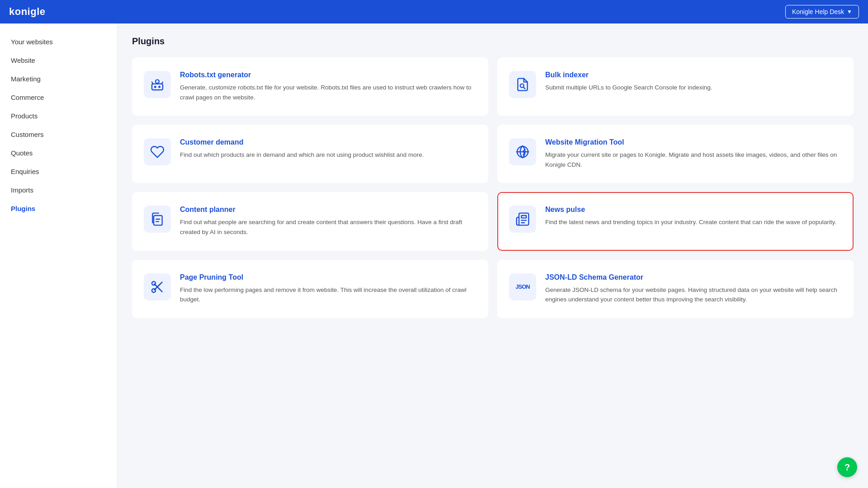  I want to click on logo: konigle, so click(27, 12).